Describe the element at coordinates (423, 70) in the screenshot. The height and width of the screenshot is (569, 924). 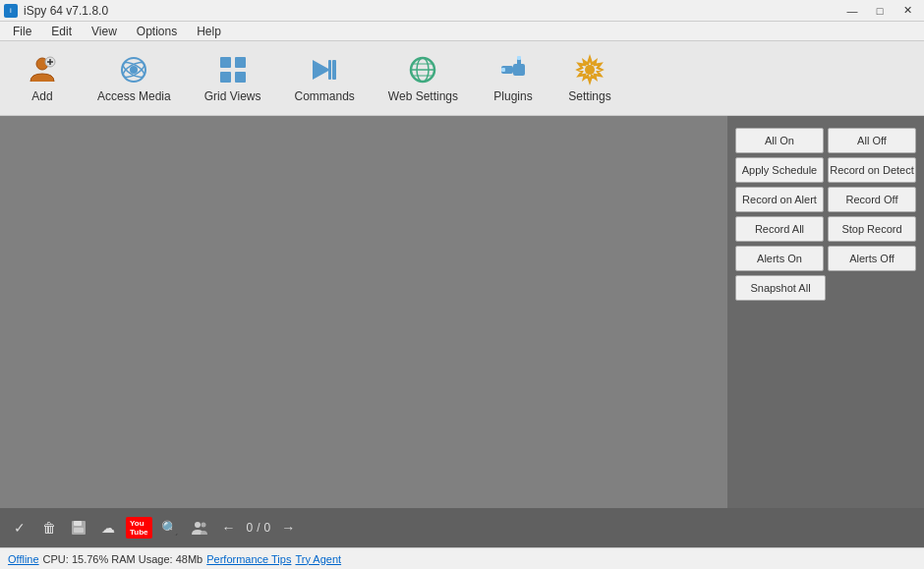
I see `web-settings-icon` at that location.